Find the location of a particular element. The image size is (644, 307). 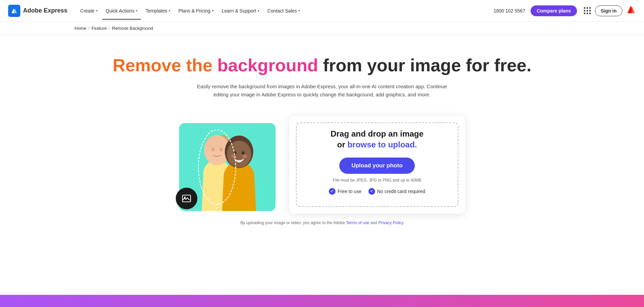

free-to-use-label: Free to use is located at coordinates (349, 191).